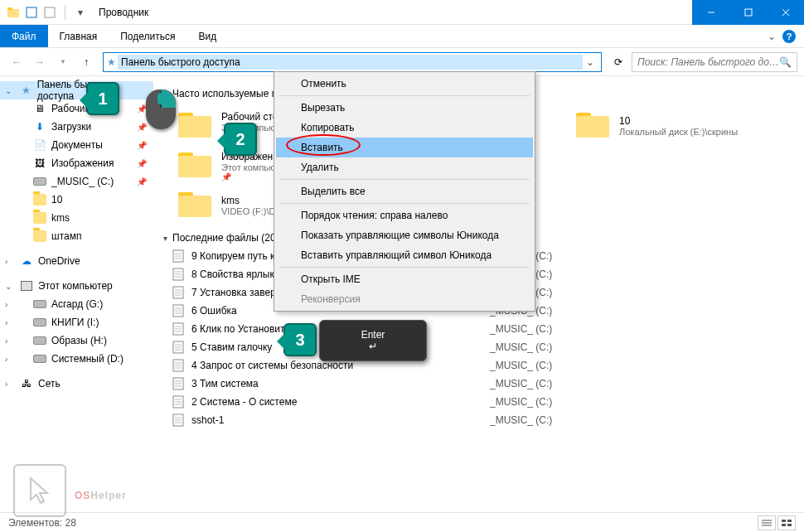  Describe the element at coordinates (789, 36) in the screenshot. I see `help-icon: ?` at that location.